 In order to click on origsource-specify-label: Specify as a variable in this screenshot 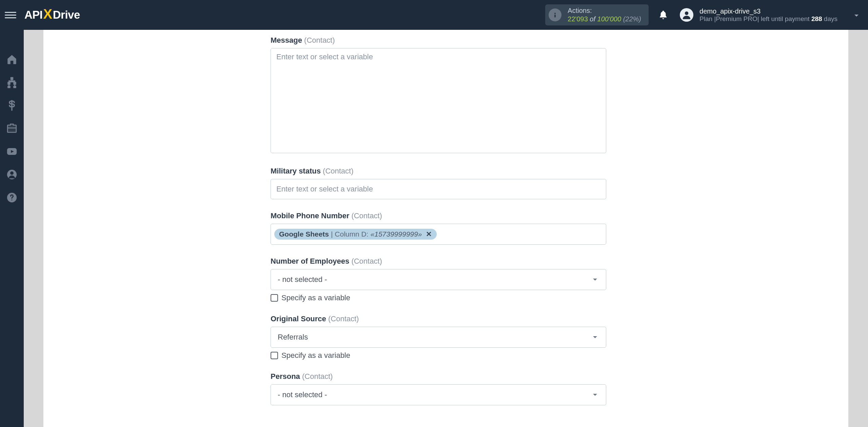, I will do `click(316, 355)`.